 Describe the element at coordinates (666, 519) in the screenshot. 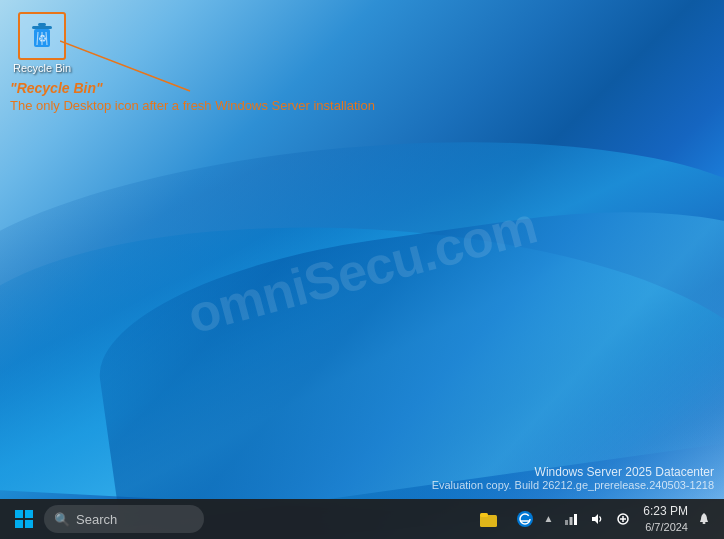

I see `system-clock: 6:23 PM 6/7/2024` at that location.